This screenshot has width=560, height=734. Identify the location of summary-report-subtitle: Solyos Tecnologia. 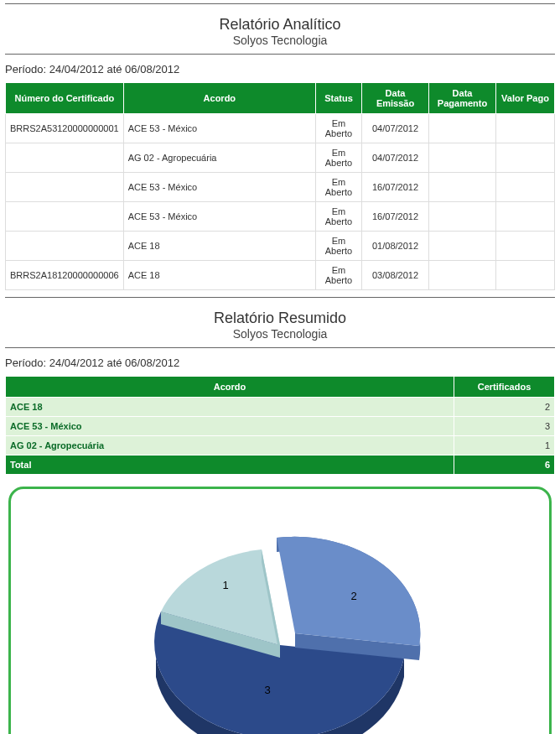
(280, 334).